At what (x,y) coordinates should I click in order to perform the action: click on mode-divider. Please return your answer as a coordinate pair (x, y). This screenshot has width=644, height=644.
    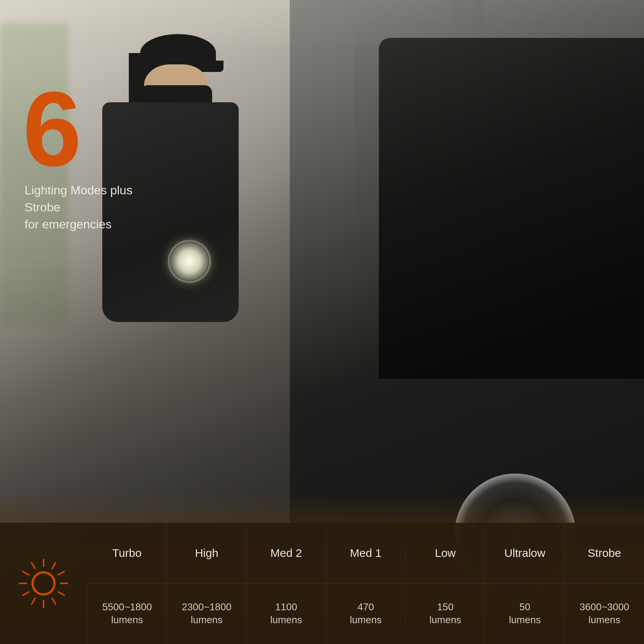
    Looking at the image, I should click on (366, 583).